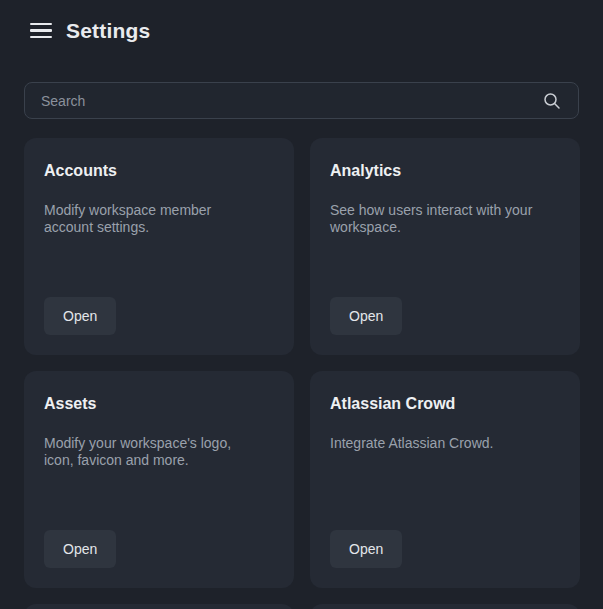  What do you see at coordinates (445, 444) in the screenshot?
I see `card-description: Integrate Atlassian Crowd.` at bounding box center [445, 444].